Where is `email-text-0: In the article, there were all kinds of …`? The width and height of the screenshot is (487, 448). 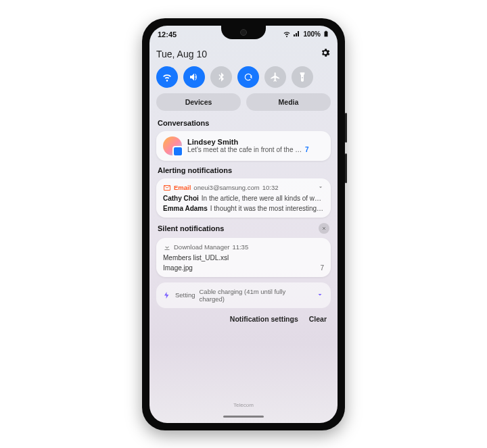
email-text-0: In the article, there were all kinds of … is located at coordinates (262, 199).